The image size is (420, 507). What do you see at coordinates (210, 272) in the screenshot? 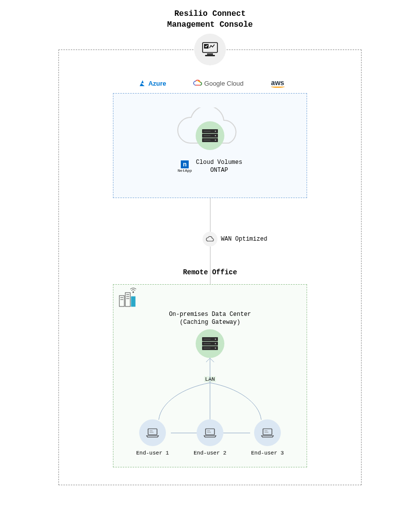
I see `remote-office-title: Remote Office` at bounding box center [210, 272].